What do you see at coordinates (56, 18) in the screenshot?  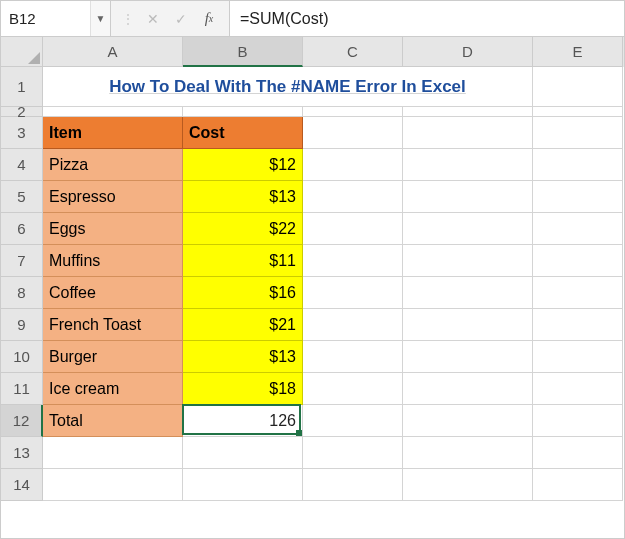 I see `name-box: B12 ▼` at bounding box center [56, 18].